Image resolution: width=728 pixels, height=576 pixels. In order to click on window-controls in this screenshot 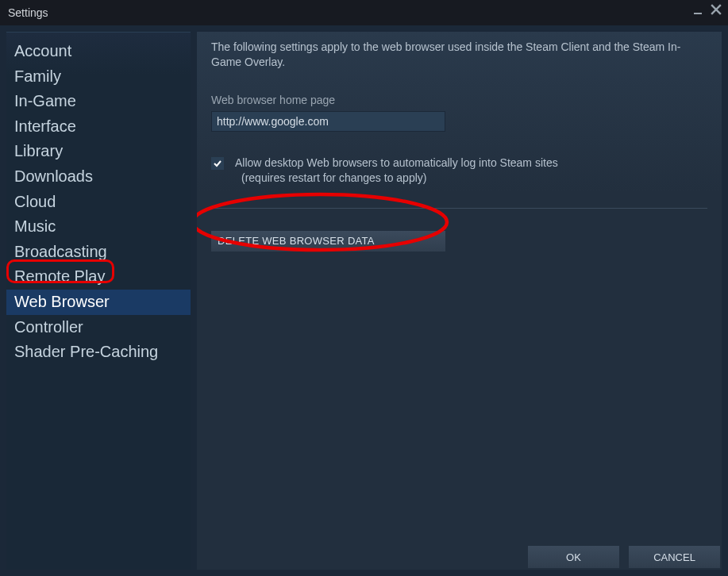, I will do `click(707, 11)`.